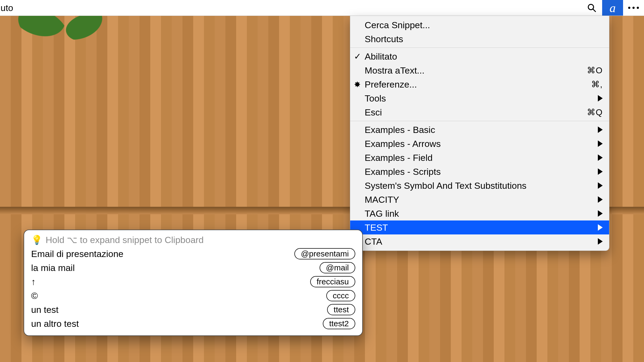 The width and height of the screenshot is (644, 362). I want to click on menu-item-tag-link: TAG link, so click(480, 213).